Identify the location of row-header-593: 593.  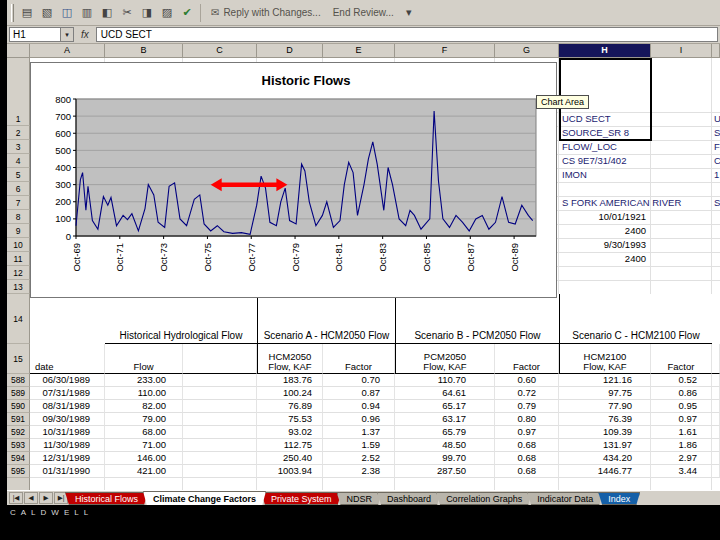
(18, 446).